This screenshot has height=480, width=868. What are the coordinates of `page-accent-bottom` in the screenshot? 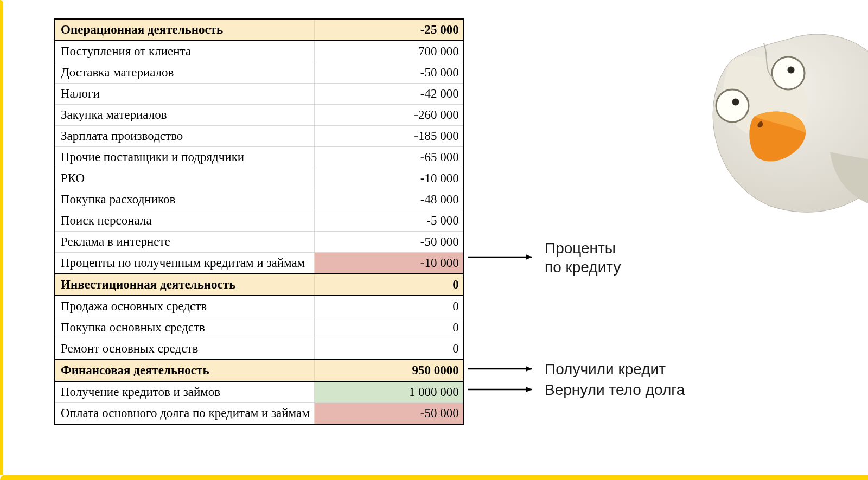 It's located at (434, 477).